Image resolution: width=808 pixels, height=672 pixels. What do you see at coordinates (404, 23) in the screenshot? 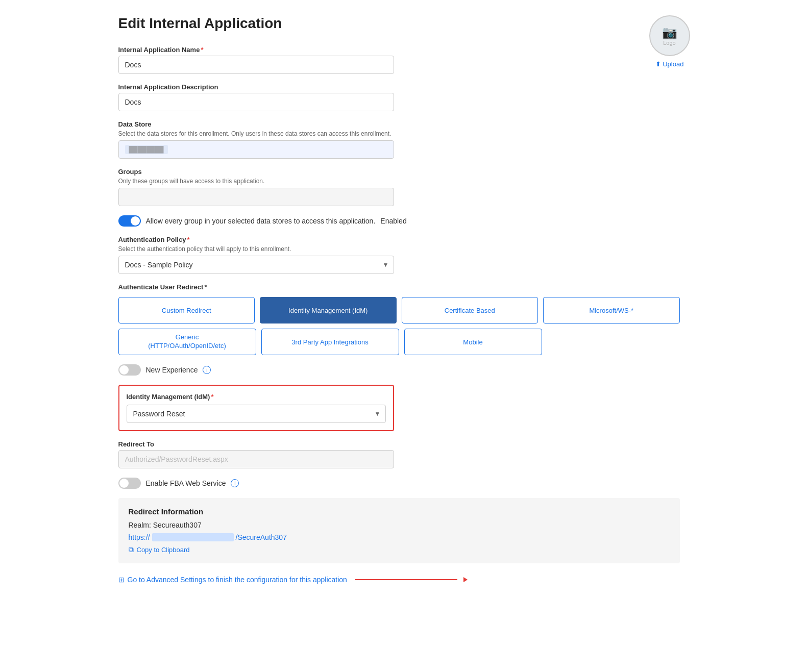
I see `page-title: Edit Internal Application` at bounding box center [404, 23].